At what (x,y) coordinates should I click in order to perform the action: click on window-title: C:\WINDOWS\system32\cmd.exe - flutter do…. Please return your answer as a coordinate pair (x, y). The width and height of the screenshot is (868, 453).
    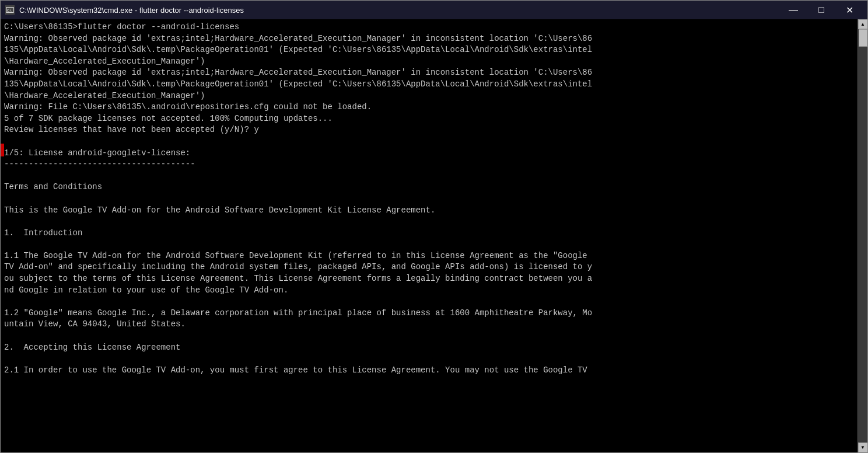
    Looking at the image, I should click on (132, 11).